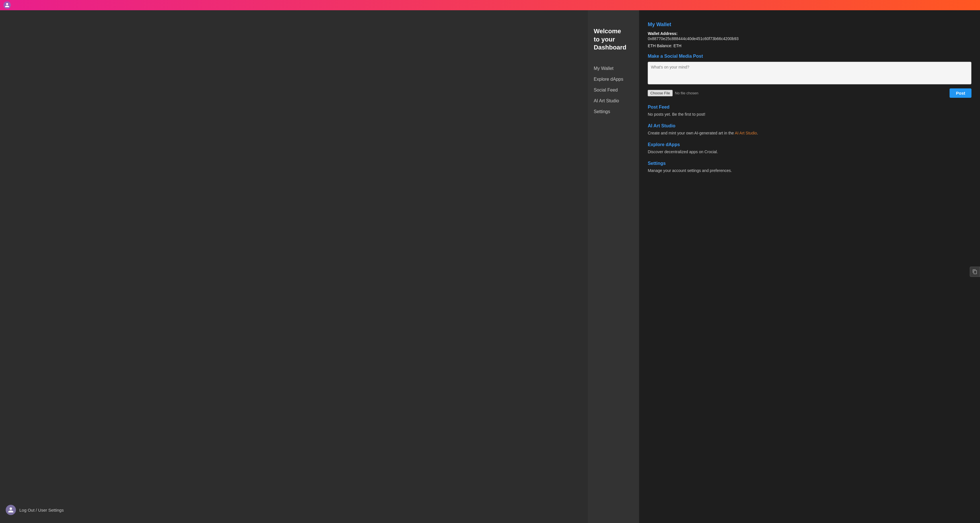 This screenshot has width=980, height=523. I want to click on post-feed-section: Post Feed No posts yet. Be the first to …, so click(810, 111).